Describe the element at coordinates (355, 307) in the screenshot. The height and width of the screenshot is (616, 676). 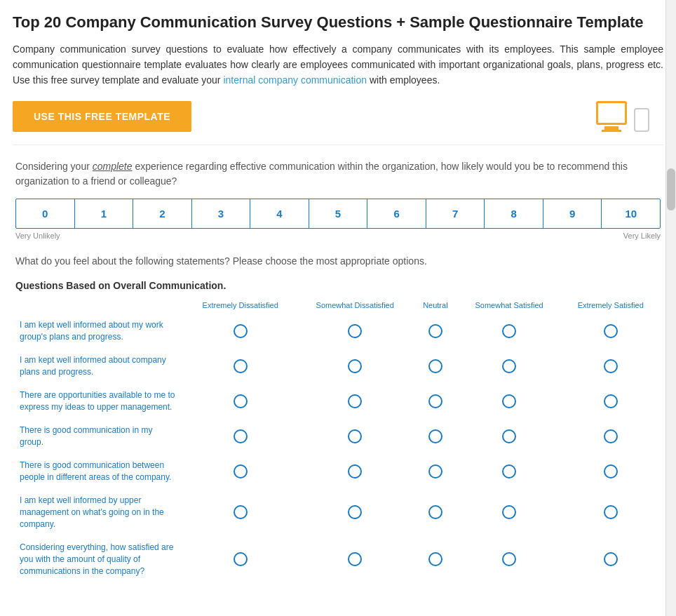
I see `matrix-col-somewhat-dissatisfied: Somewhat Dissatisfied` at that location.